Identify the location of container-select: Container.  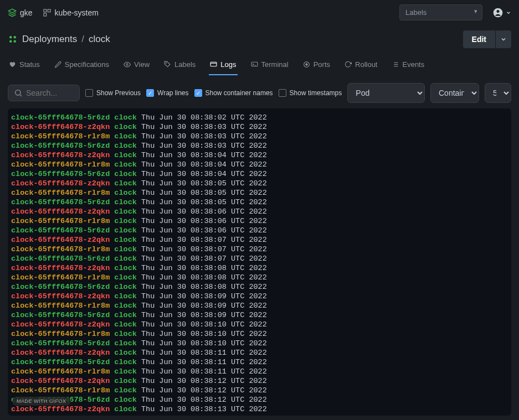
(455, 93).